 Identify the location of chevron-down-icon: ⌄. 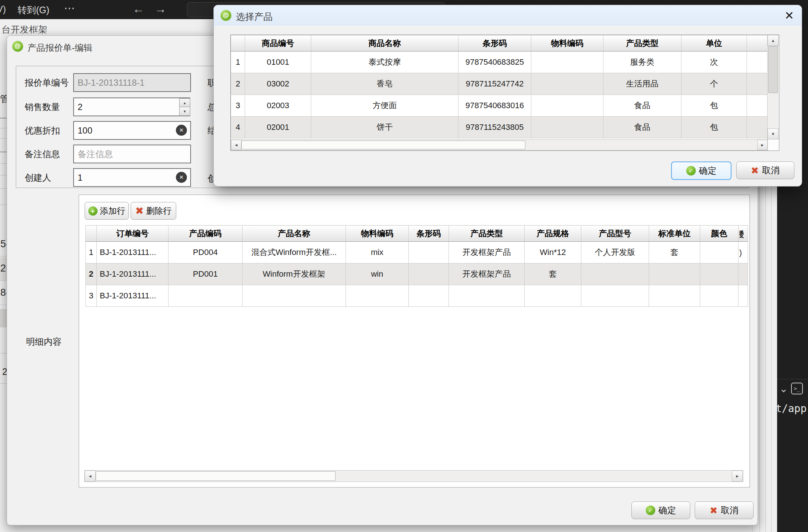
(784, 389).